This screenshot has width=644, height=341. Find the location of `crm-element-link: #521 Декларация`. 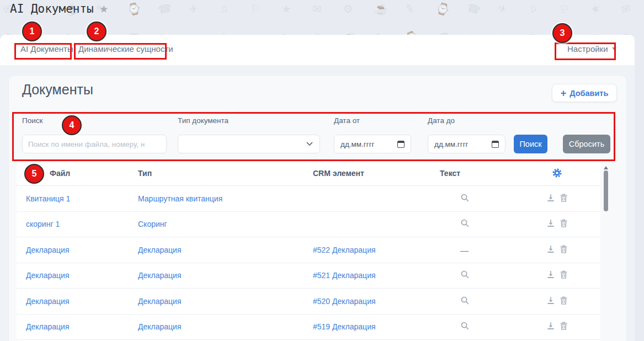

crm-element-link: #521 Декларация is located at coordinates (344, 275).